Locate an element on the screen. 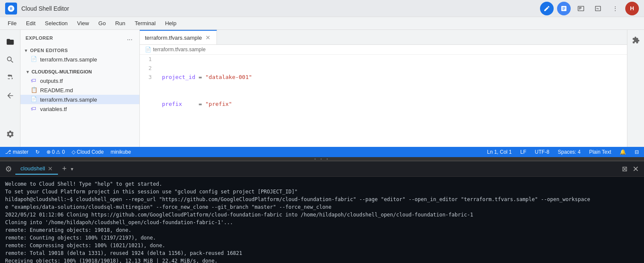 The height and width of the screenshot is (263, 644). status-bar: ⎇ master ↻ ⊗ 0 ⚠ 0 ◇ Cloud Code minikube is located at coordinates (322, 152).